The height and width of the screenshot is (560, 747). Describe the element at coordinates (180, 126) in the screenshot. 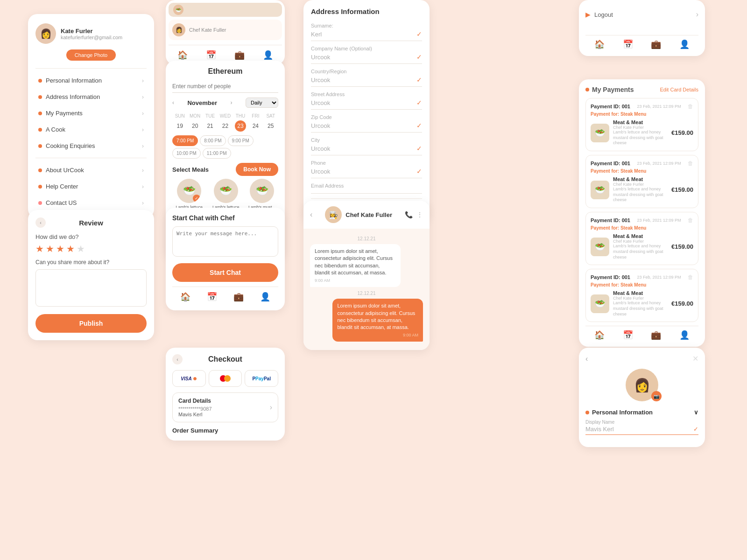

I see `cal-day-19: 19` at that location.